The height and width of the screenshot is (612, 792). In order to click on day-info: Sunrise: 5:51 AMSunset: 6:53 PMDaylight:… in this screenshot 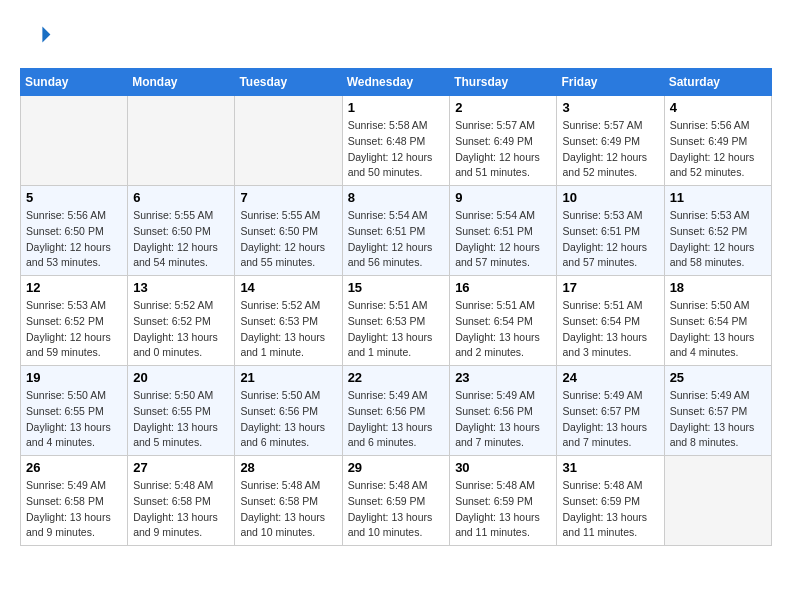, I will do `click(396, 330)`.